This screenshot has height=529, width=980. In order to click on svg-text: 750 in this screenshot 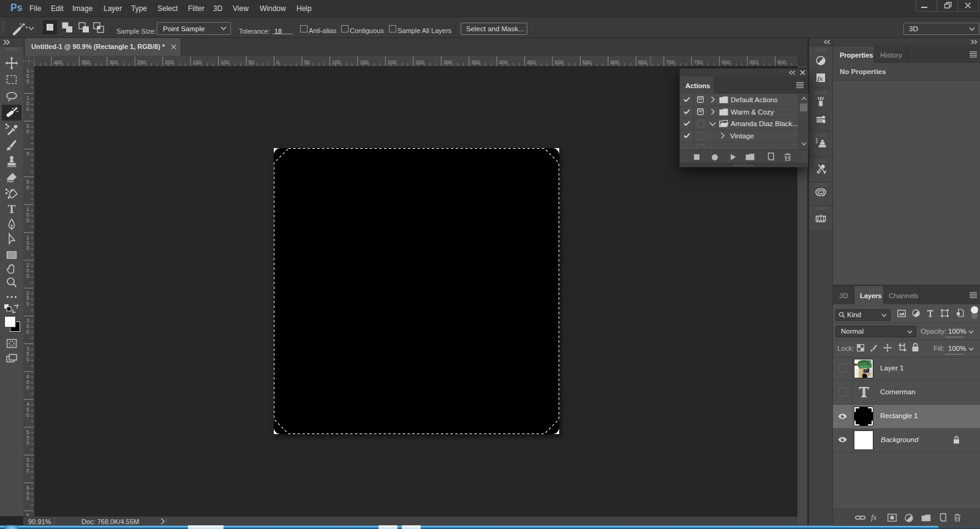, I will do `click(698, 62)`.